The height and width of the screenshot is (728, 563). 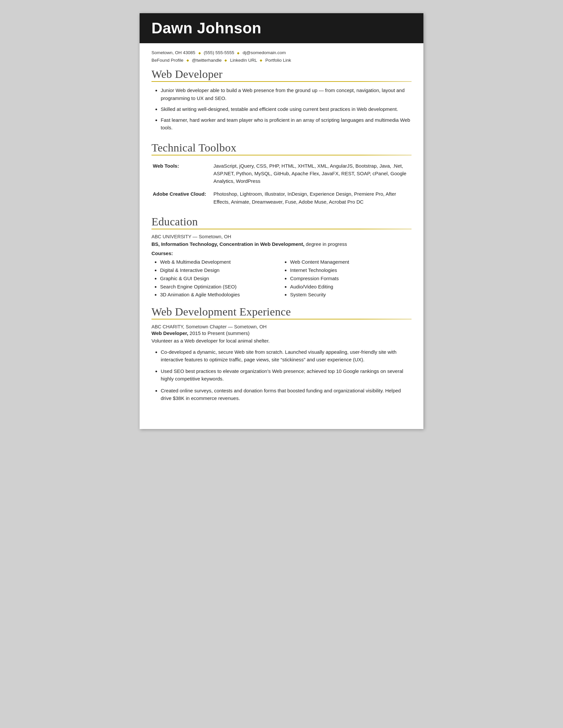 I want to click on toolbox-divider, so click(x=281, y=155).